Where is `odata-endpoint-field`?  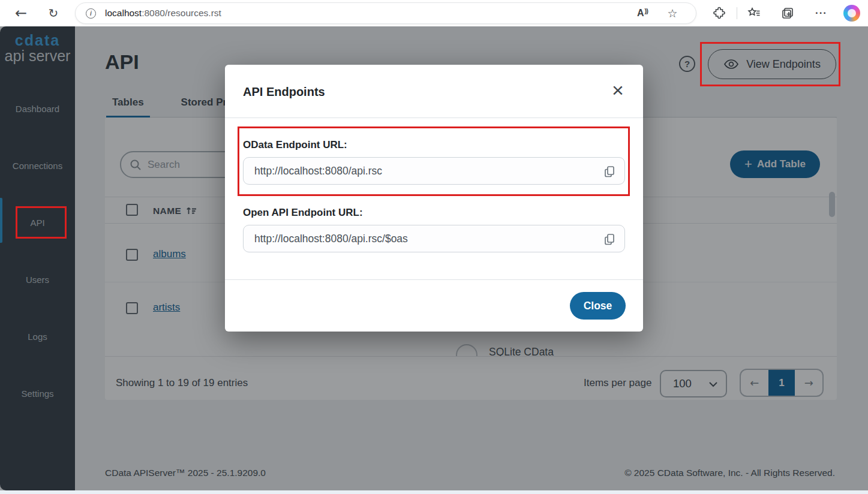 odata-endpoint-field is located at coordinates (434, 171).